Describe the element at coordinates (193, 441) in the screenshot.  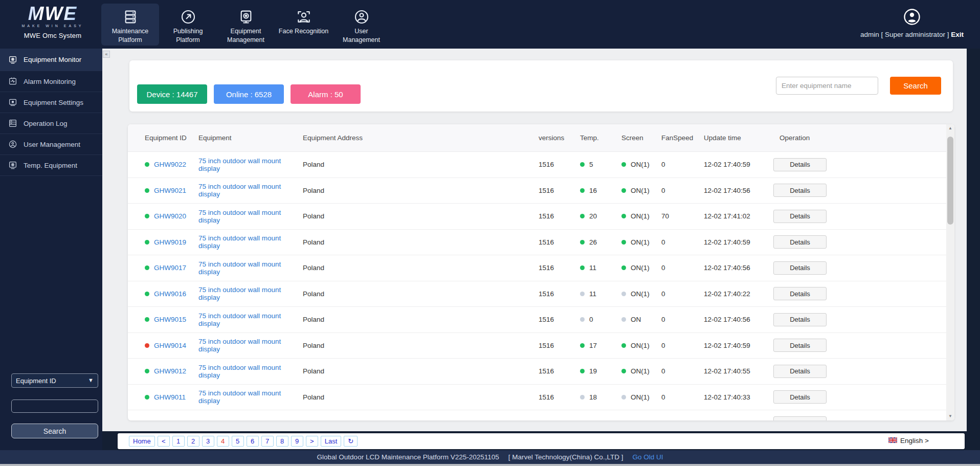
I see `page-button-2: 2` at that location.